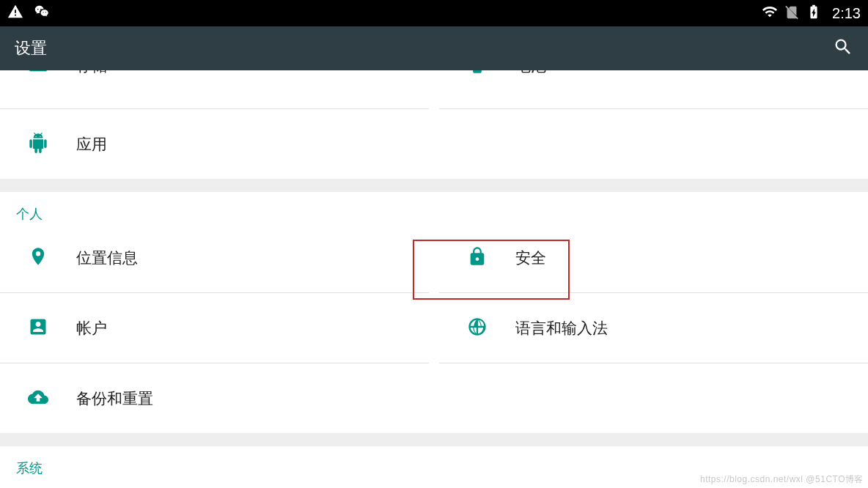 The image size is (868, 488). I want to click on section-header-personal: 个人, so click(434, 207).